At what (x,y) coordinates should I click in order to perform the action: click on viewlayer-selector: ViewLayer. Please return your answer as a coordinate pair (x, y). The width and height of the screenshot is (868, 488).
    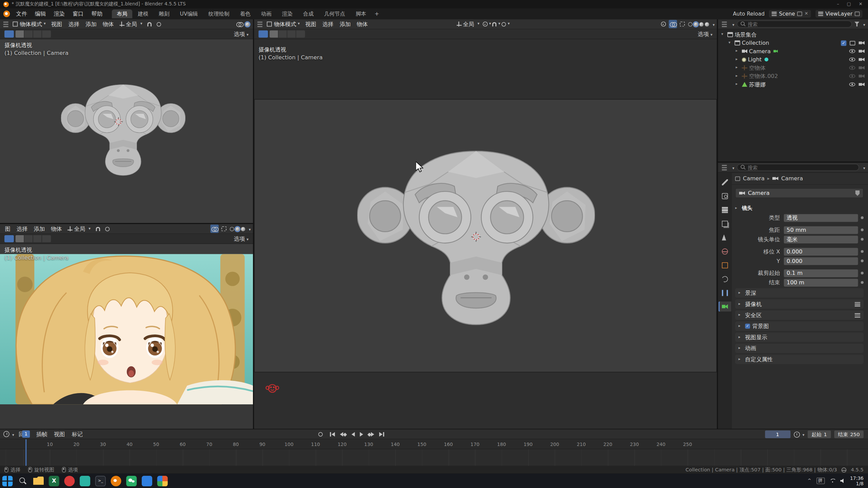
    Looking at the image, I should click on (839, 14).